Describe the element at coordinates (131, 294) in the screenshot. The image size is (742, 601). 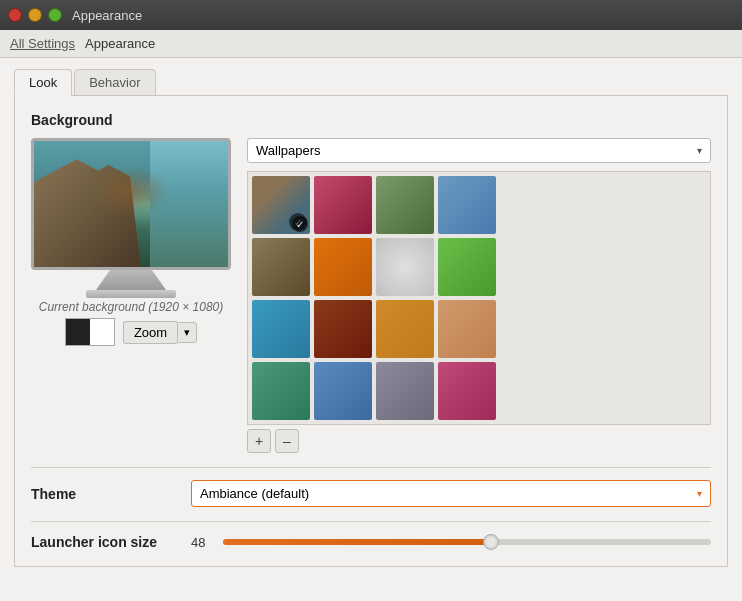
I see `monitor-base` at that location.